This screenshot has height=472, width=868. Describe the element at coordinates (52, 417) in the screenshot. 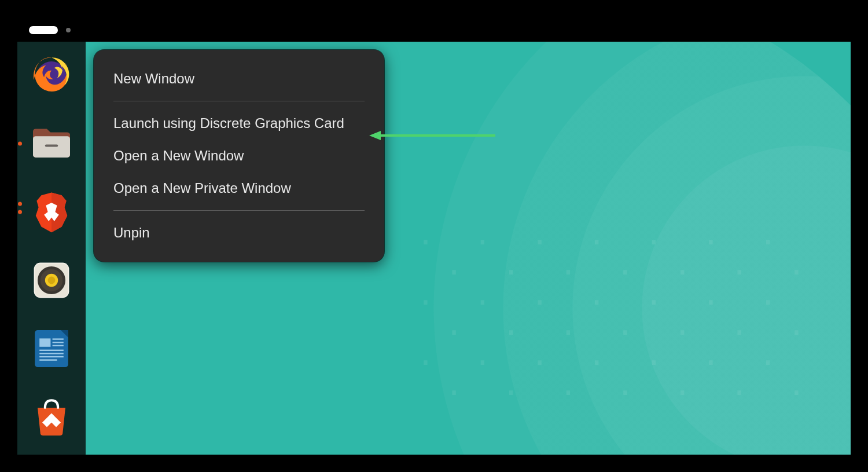

I see `dock-item-ubuntu-software` at that location.